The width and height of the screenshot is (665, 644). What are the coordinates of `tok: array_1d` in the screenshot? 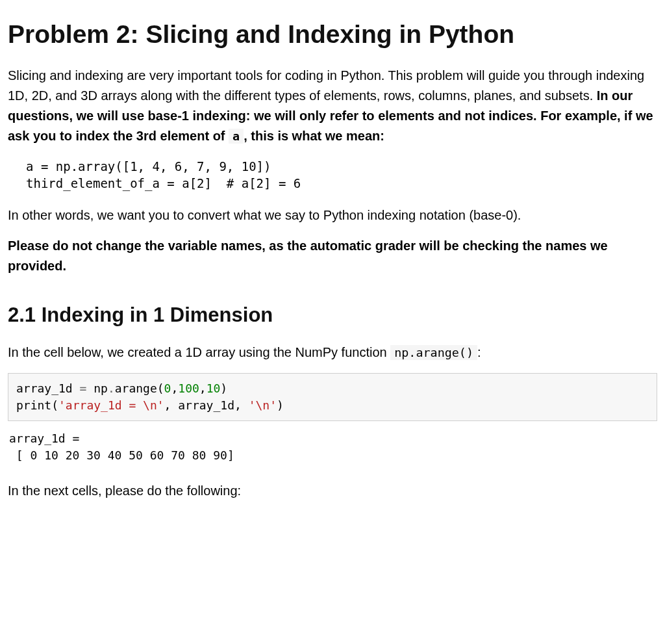 It's located at (48, 389).